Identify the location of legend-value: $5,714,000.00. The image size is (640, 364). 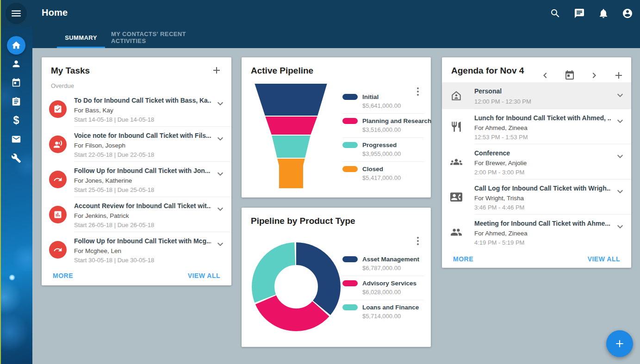
(393, 316).